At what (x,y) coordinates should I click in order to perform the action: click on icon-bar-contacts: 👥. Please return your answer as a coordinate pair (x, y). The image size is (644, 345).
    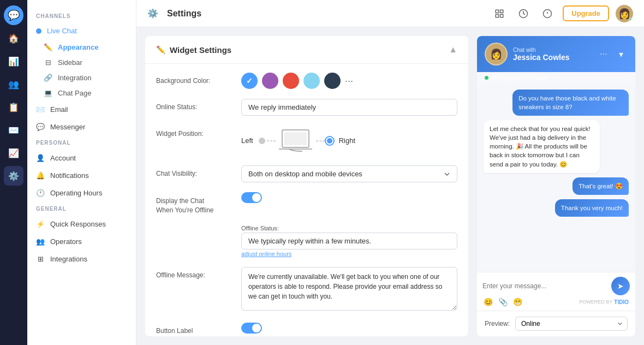
    Looking at the image, I should click on (14, 84).